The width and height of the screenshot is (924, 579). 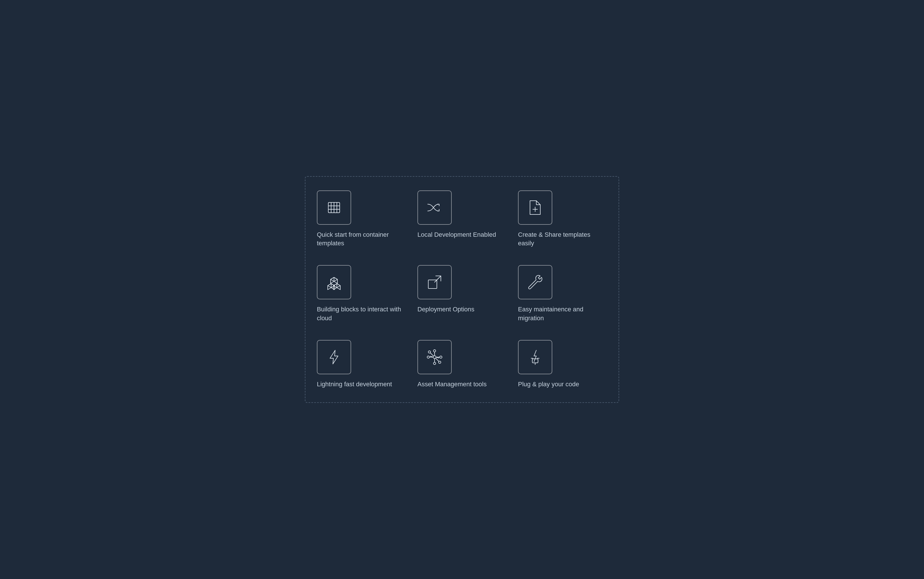 I want to click on deploy-icon, so click(x=435, y=282).